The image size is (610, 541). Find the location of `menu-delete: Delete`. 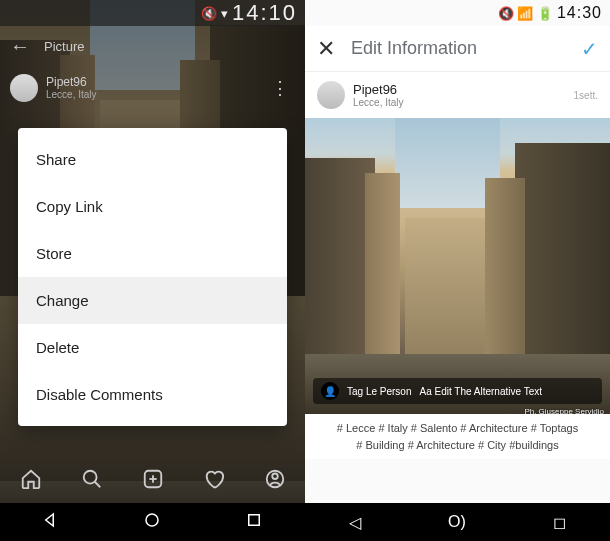

menu-delete: Delete is located at coordinates (152, 348).